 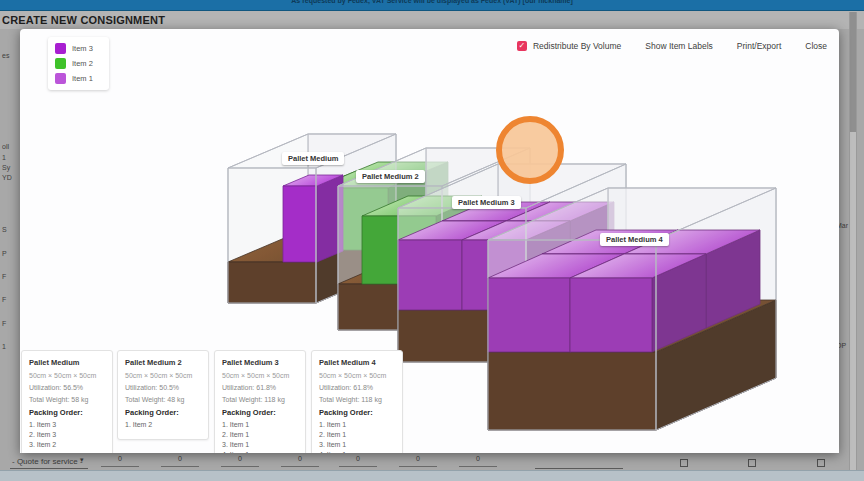 I want to click on pallet-info-card: Pallet Medium 4 50cm × 50cm × 50cm Utili…, so click(x=357, y=402).